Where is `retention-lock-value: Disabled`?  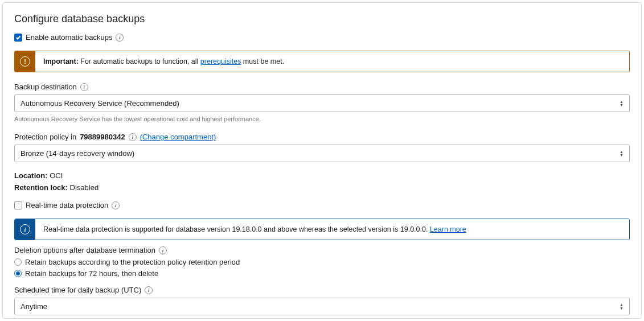 retention-lock-value: Disabled is located at coordinates (84, 188).